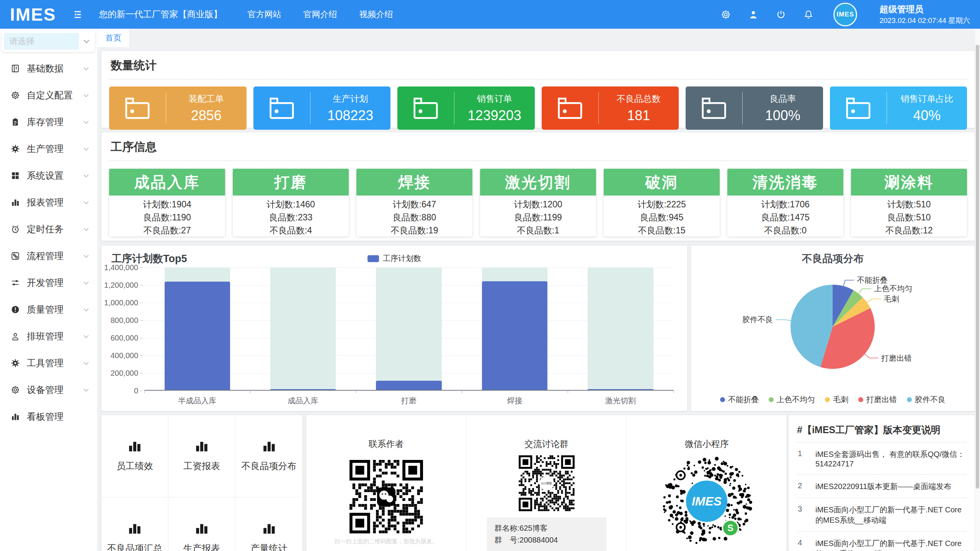 The height and width of the screenshot is (551, 980). What do you see at coordinates (786, 203) in the screenshot?
I see `process-card-6: 清洗消毒计划数:1706良品数:1475不良品数:0` at bounding box center [786, 203].